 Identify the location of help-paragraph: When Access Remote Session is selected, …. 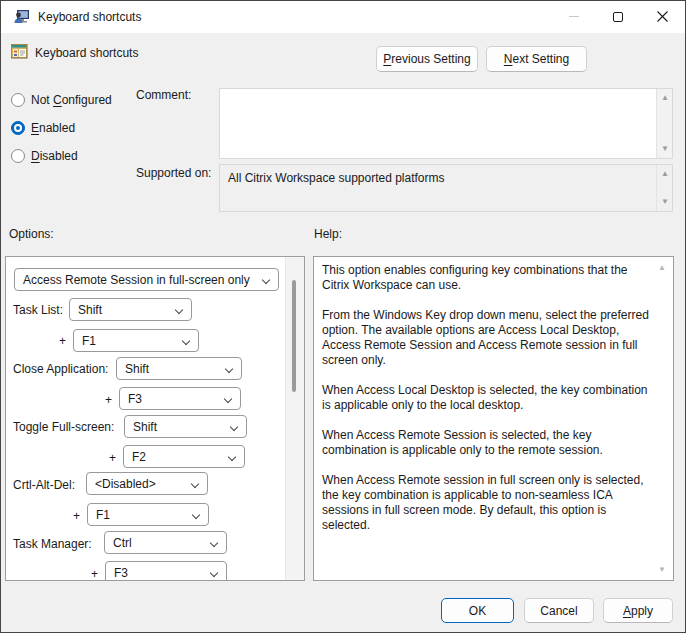
(486, 443).